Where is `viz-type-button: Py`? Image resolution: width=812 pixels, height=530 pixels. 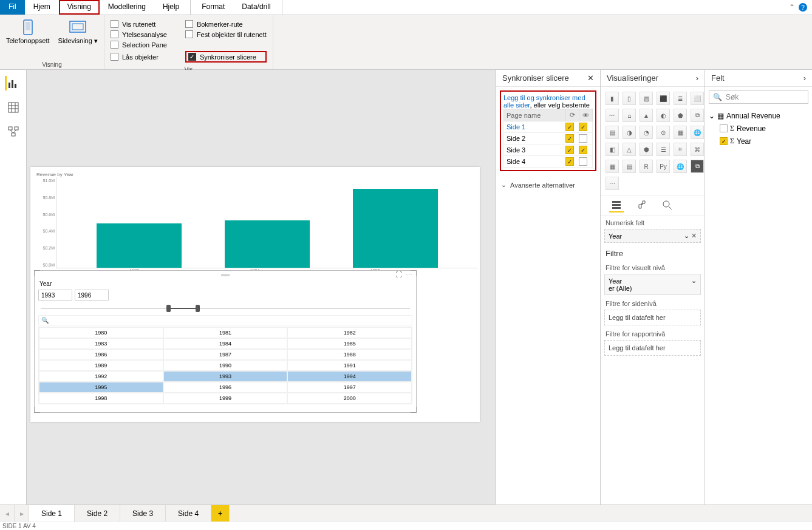
viz-type-button: Py is located at coordinates (663, 166).